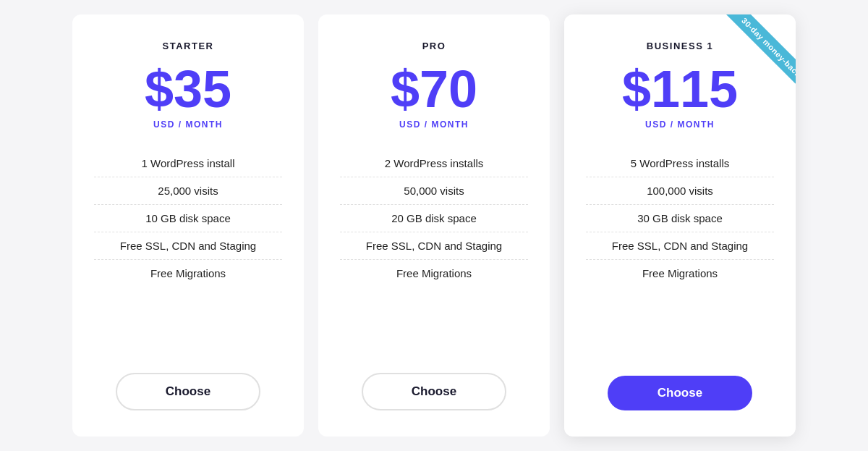 The width and height of the screenshot is (868, 451). I want to click on choose-button-pro: Choose, so click(434, 392).